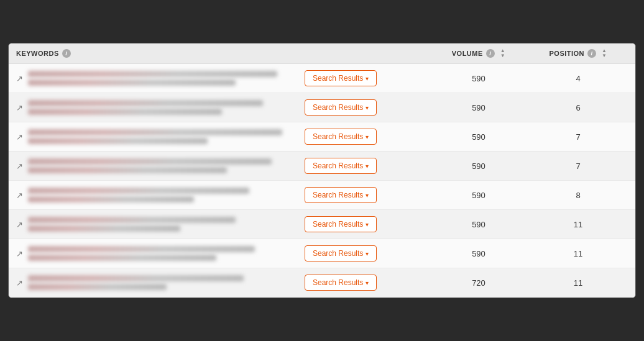 This screenshot has height=341, width=644. Describe the element at coordinates (604, 53) in the screenshot. I see `position-sort: ▲ ▼` at that location.